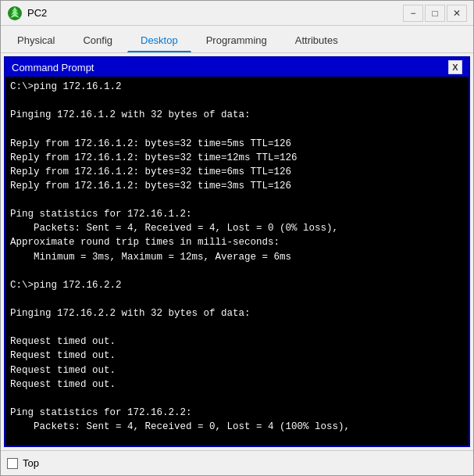 The width and height of the screenshot is (474, 476). What do you see at coordinates (237, 463) in the screenshot?
I see `bottom-bar: Top` at bounding box center [237, 463].